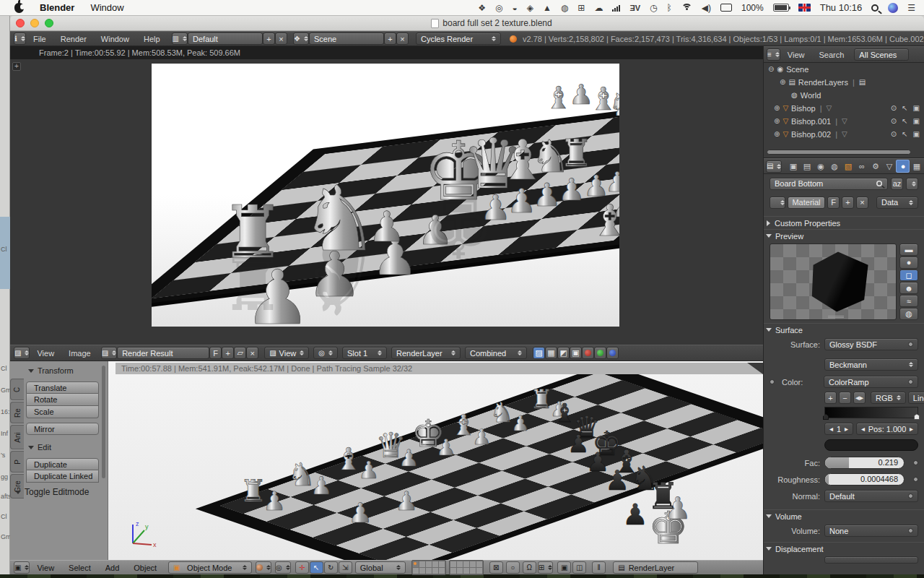 This screenshot has width=924, height=578. What do you see at coordinates (152, 39) in the screenshot?
I see `menu-help: Help` at bounding box center [152, 39].